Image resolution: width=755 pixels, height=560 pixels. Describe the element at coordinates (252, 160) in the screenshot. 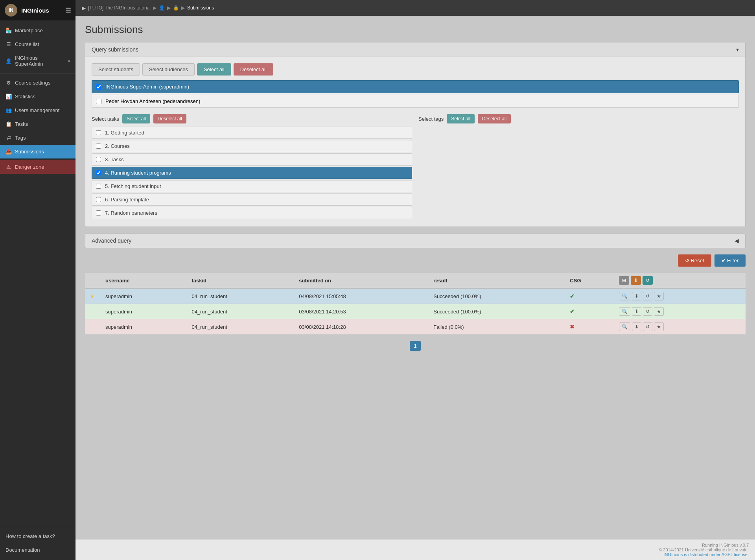

I see `task-row-3: 3. Tasks` at that location.